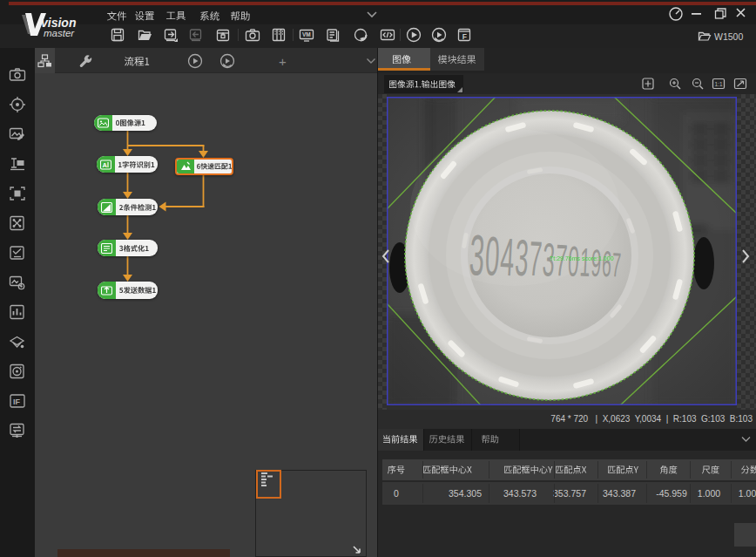  What do you see at coordinates (105, 166) in the screenshot?
I see `svg-text: A` at bounding box center [105, 166].